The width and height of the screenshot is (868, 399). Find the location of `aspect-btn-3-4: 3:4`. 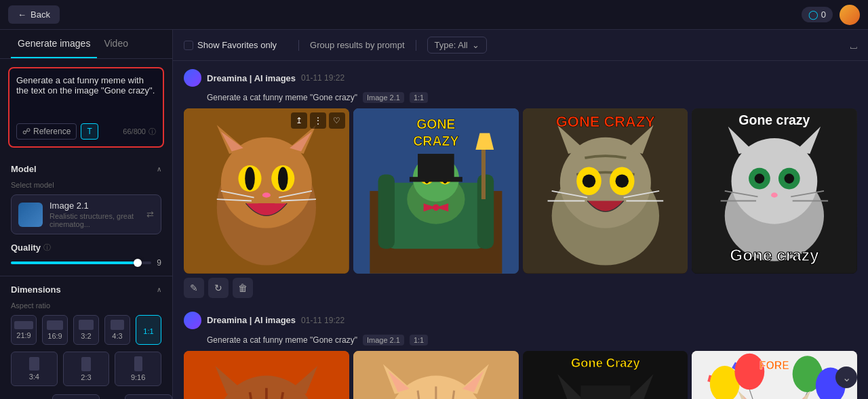

aspect-btn-3-4: 3:4 is located at coordinates (34, 369).